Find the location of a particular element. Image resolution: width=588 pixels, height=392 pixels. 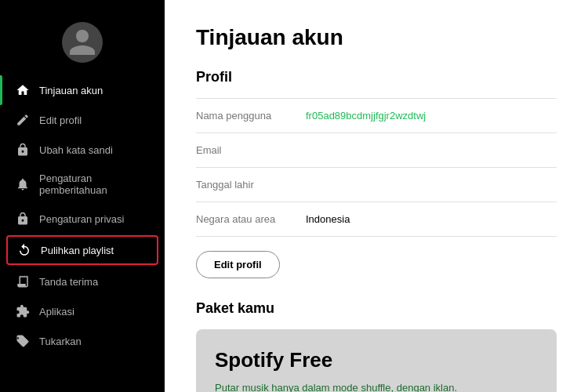

lock2-icon is located at coordinates (23, 219).